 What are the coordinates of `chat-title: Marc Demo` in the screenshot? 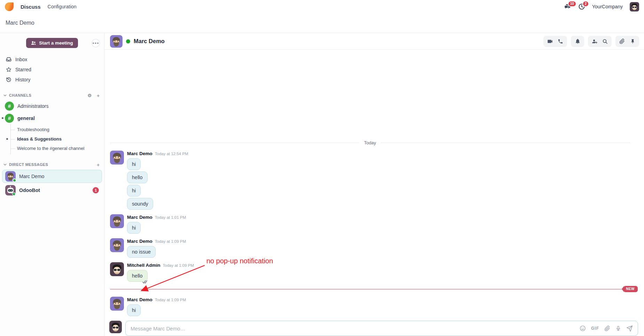 It's located at (149, 41).